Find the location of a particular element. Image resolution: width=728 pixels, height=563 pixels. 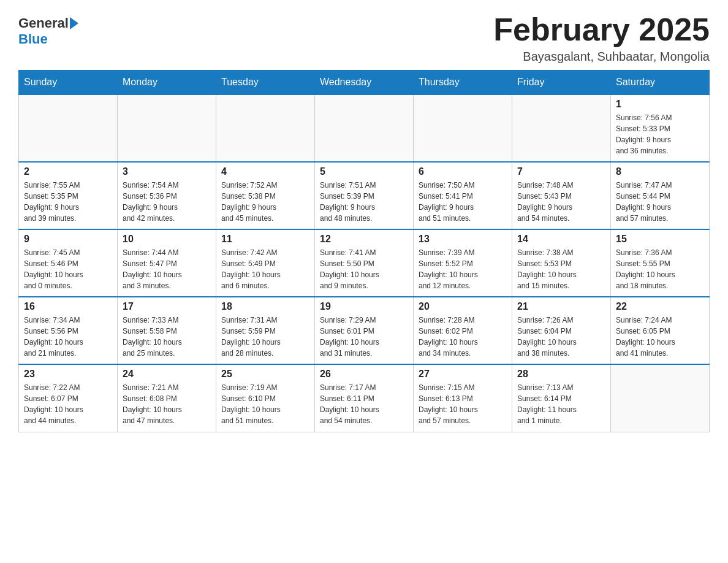

day-number: 25 is located at coordinates (265, 374).